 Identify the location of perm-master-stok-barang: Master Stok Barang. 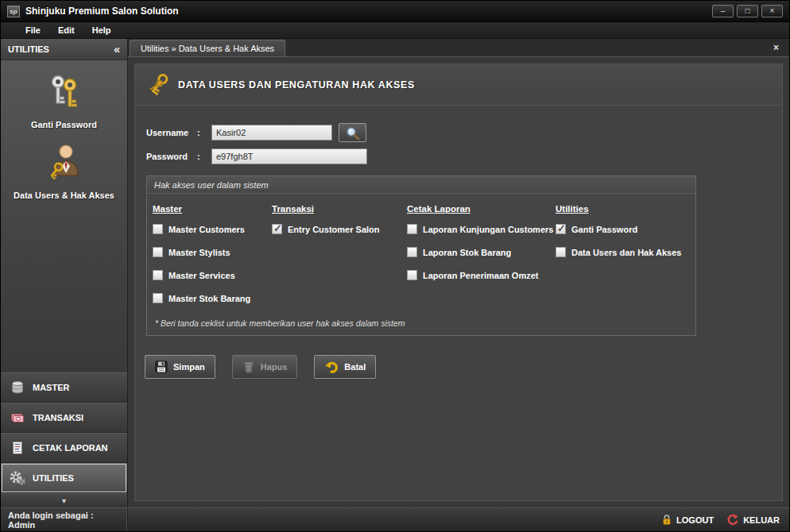
(212, 299).